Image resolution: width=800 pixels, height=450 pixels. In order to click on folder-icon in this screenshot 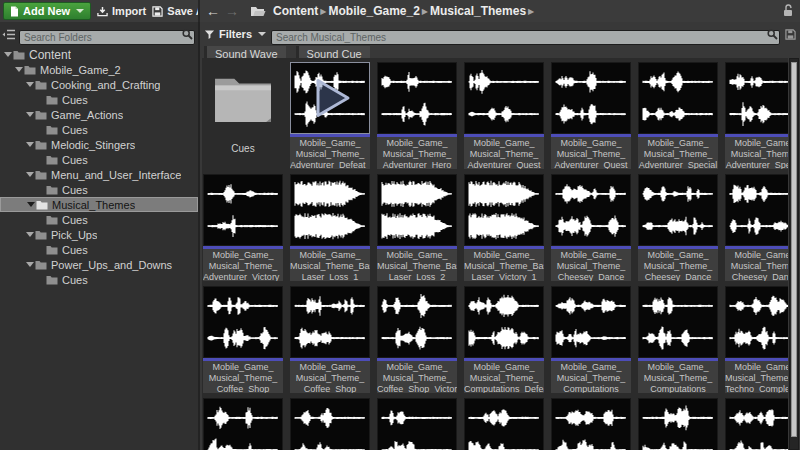, I will do `click(52, 280)`.